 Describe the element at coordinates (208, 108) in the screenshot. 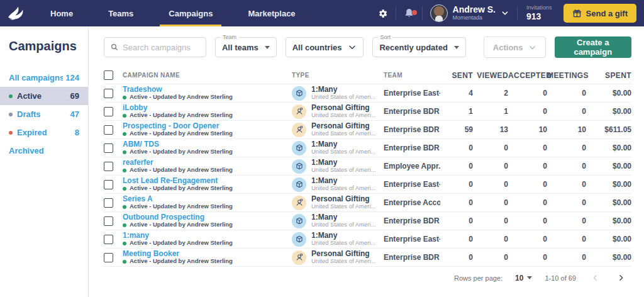

I see `campaign-name-link: iLobby` at that location.